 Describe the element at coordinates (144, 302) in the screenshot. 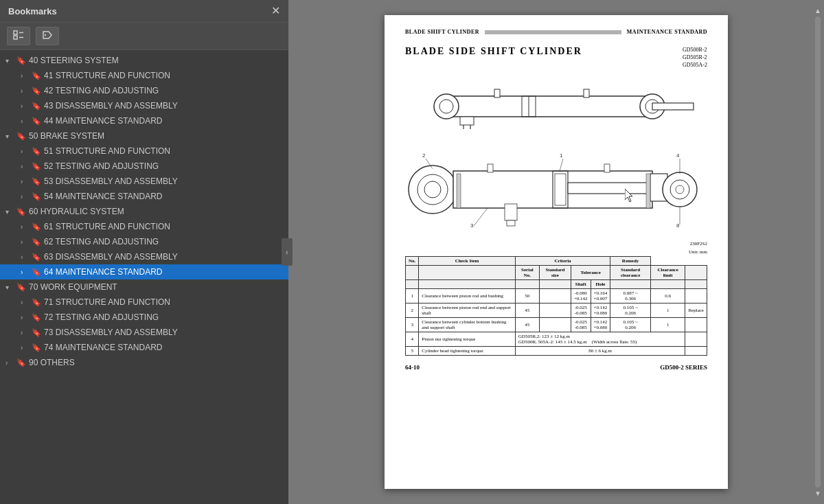

I see `item-71: 🔖 71 STRUCTURE AND FUNCTION` at that location.